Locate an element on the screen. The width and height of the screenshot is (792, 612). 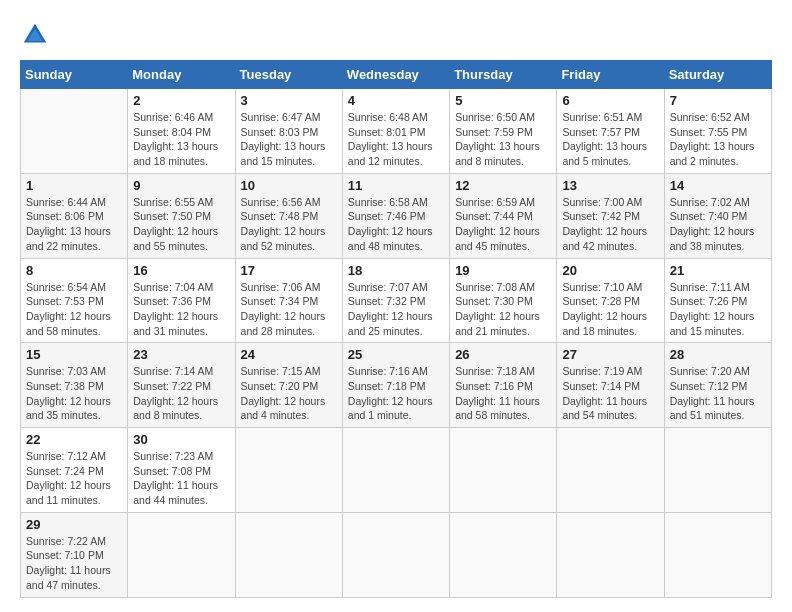
calendar-cell: 16Sunrise: 7:04 AM Sunset: 7:36 PM Dayli… is located at coordinates (182, 300).